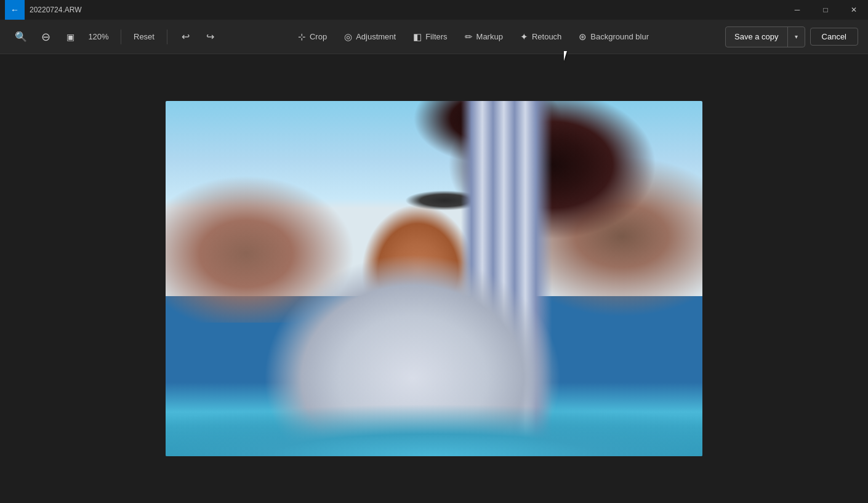 This screenshot has height=503, width=868. I want to click on cancel-button: Cancel, so click(834, 37).